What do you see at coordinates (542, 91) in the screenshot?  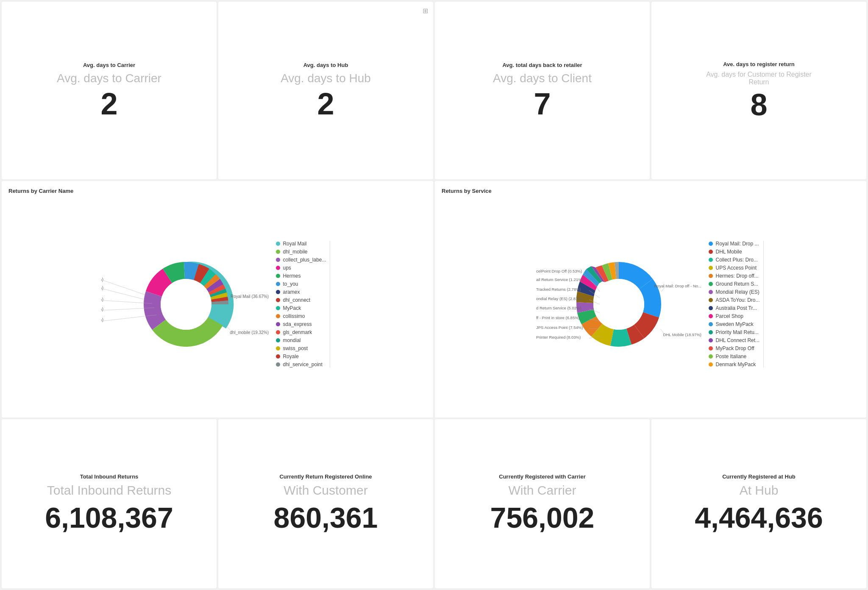 I see `avg-days-retailer-card: Avg. total days back to retailer Avg. da…` at bounding box center [542, 91].